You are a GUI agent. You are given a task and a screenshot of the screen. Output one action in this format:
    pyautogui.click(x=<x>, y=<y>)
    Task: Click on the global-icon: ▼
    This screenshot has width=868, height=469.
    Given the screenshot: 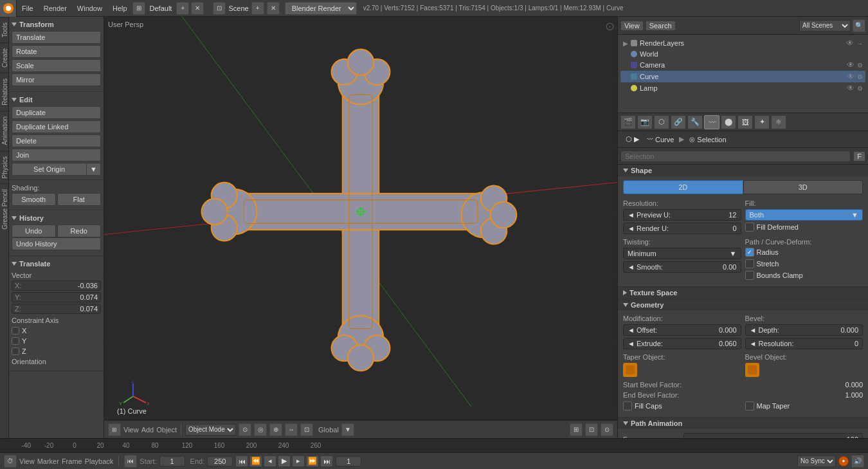 What is the action you would take?
    pyautogui.click(x=348, y=430)
    